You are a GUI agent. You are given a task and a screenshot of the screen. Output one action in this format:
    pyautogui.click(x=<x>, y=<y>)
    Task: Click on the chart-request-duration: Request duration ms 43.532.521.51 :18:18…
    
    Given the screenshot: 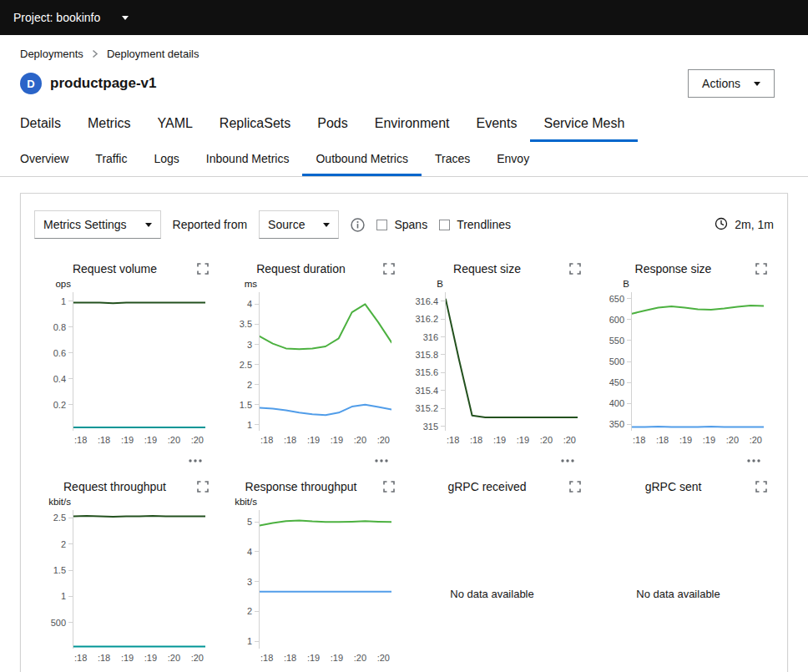 What is the action you would take?
    pyautogui.click(x=311, y=361)
    